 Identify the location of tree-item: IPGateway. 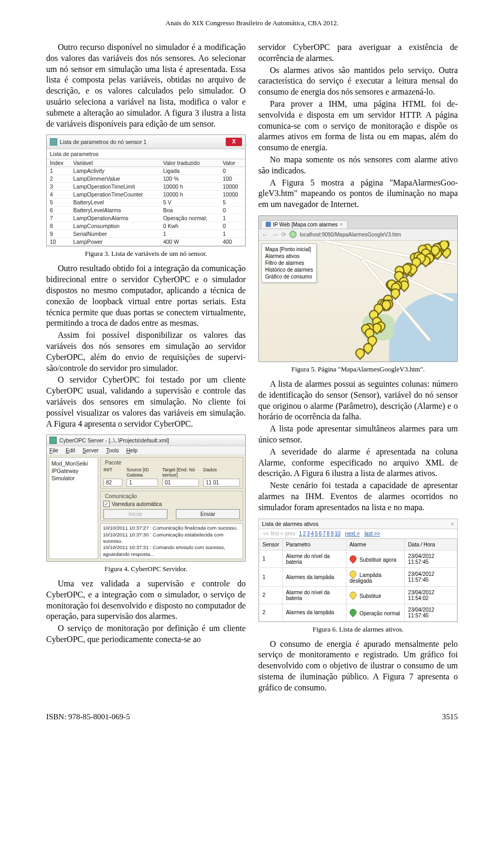
(74, 471).